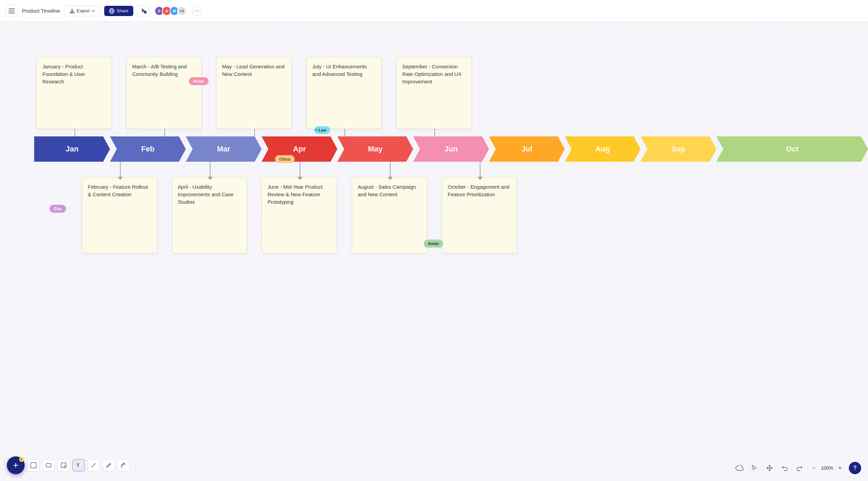 Image resolution: width=868 pixels, height=481 pixels. What do you see at coordinates (144, 11) in the screenshot?
I see `cursor-icon: +` at bounding box center [144, 11].